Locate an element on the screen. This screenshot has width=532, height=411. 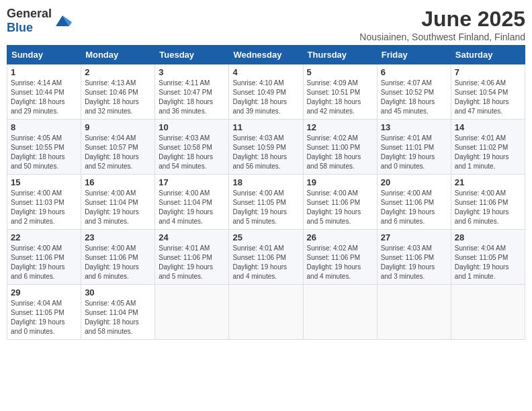
header-wednesday: Wednesday is located at coordinates (266, 55).